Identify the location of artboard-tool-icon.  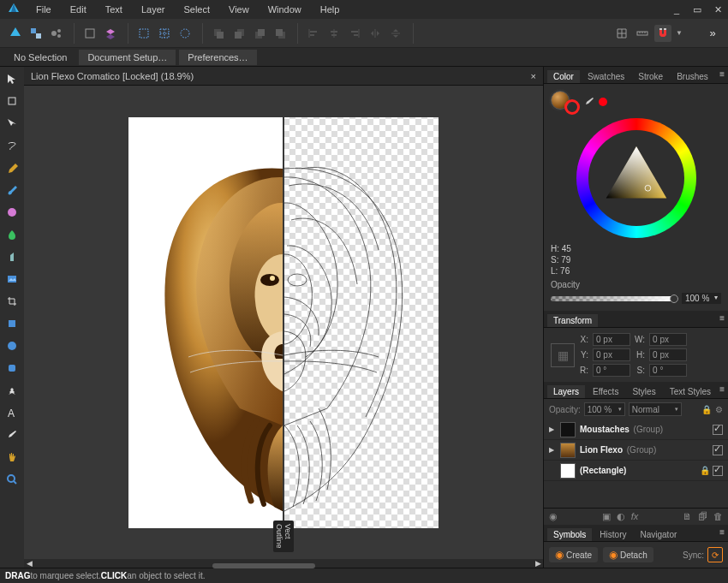
(12, 101).